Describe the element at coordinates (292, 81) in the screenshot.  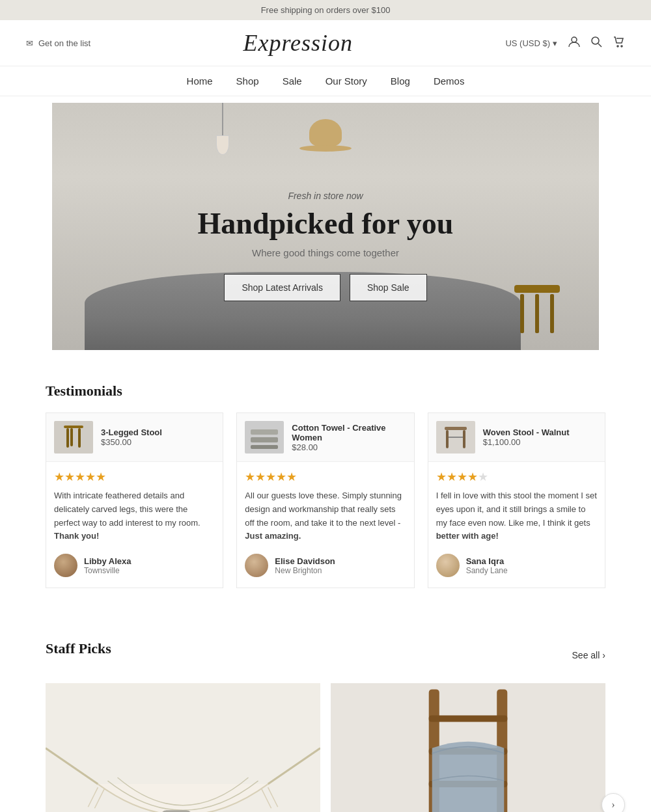
I see `nav-sale: Sale` at that location.